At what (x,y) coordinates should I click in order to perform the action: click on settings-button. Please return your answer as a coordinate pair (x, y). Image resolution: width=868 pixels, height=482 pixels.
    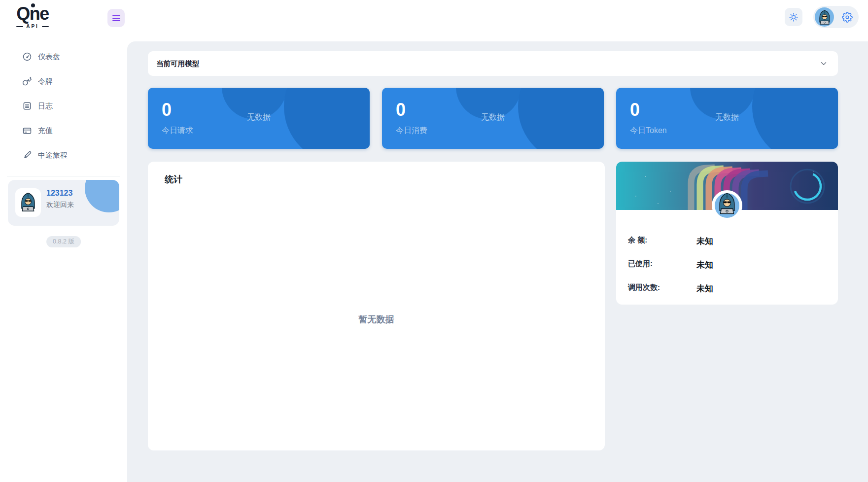
    Looking at the image, I should click on (847, 17).